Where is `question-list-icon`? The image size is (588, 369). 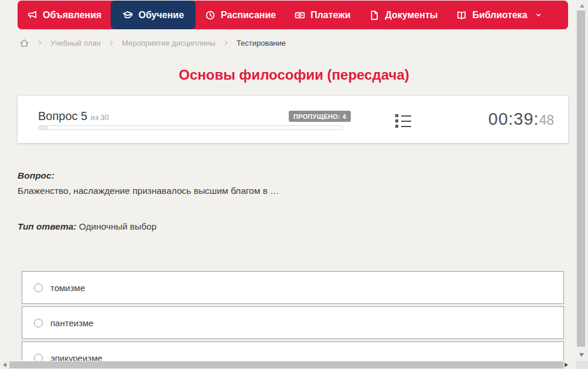
question-list-icon is located at coordinates (403, 122).